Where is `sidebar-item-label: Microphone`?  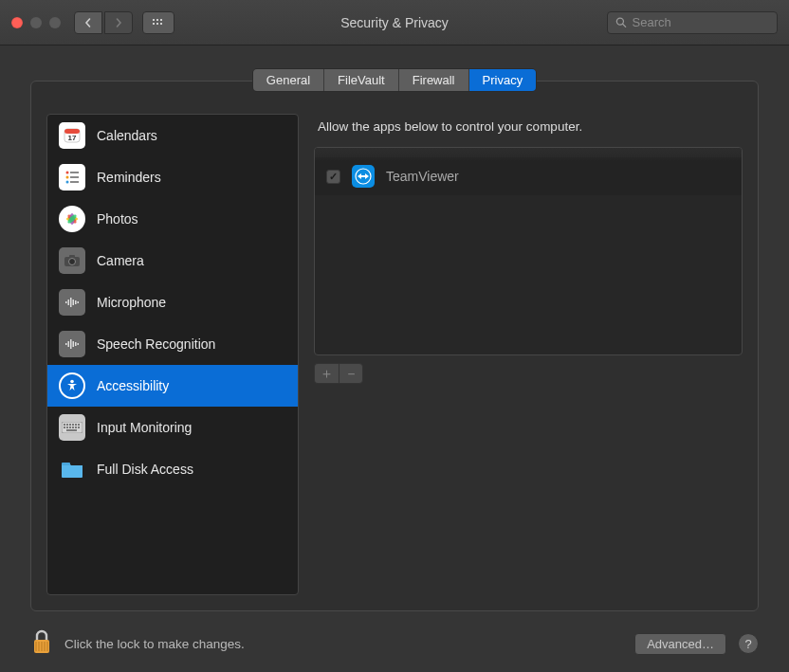
sidebar-item-label: Microphone is located at coordinates (131, 302).